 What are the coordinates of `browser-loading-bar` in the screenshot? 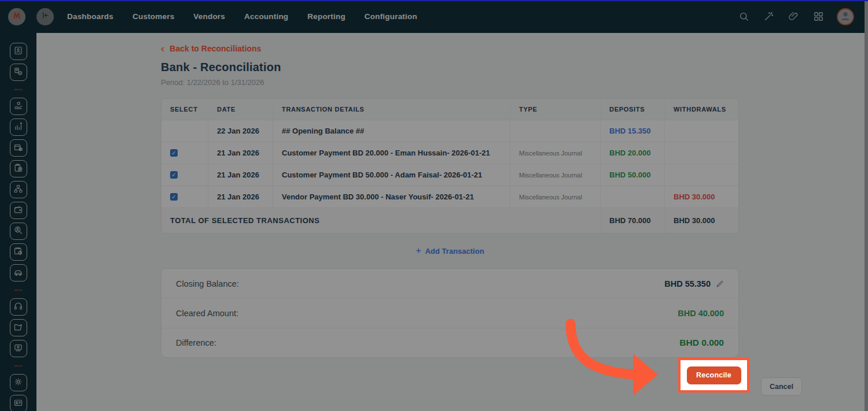 It's located at (434, 1).